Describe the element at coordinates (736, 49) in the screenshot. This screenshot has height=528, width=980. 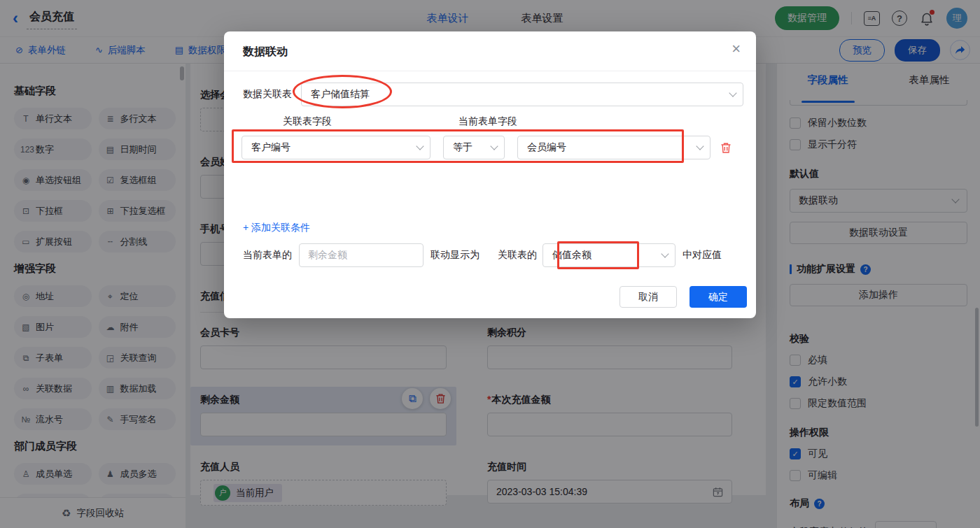
I see `close-icon: ×` at that location.